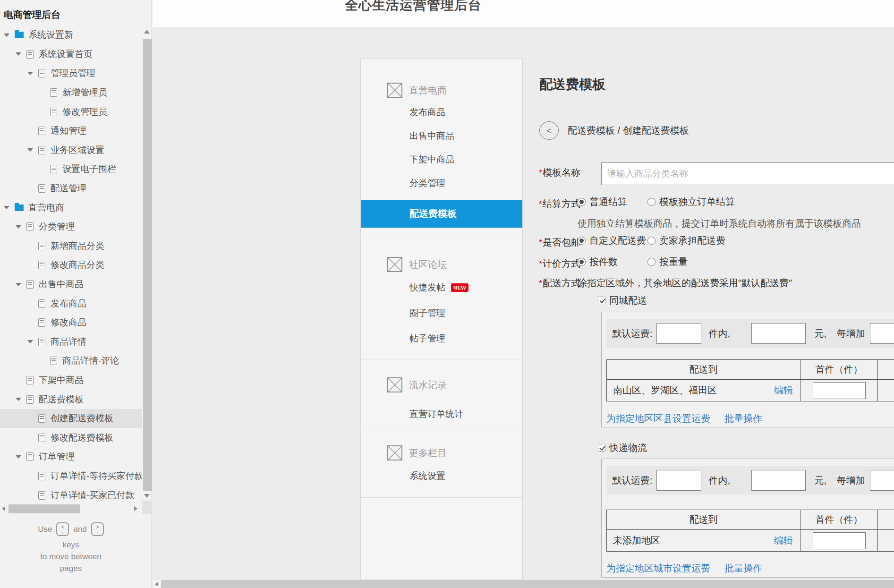  What do you see at coordinates (71, 361) in the screenshot?
I see `tree-item: 商品详情-评论` at bounding box center [71, 361].